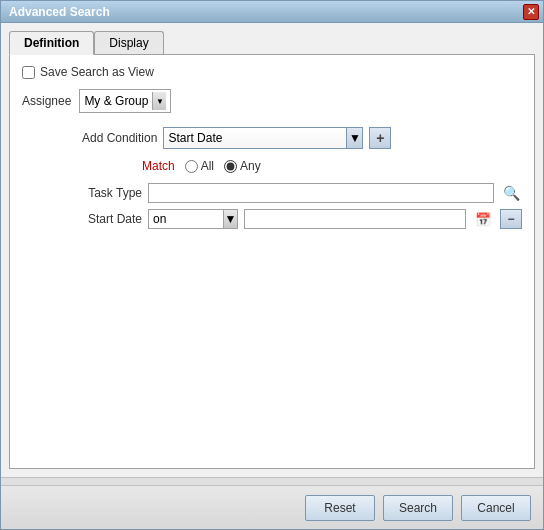  I want to click on condition-dropdown-arrow: ▼, so click(354, 138).